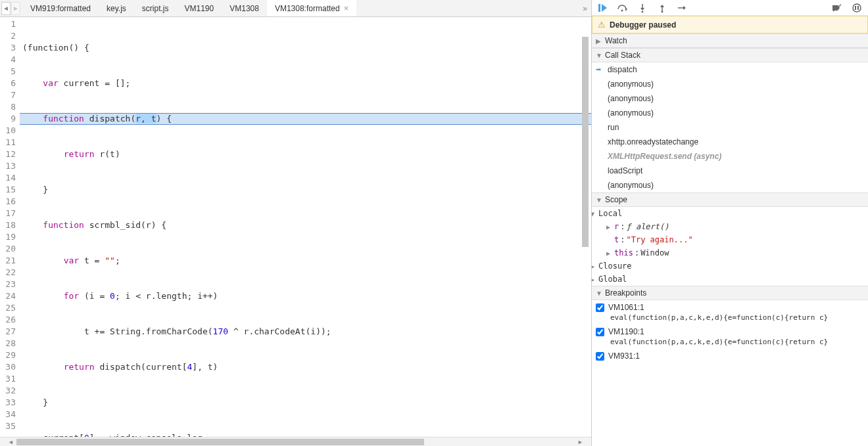 The width and height of the screenshot is (868, 446). What do you see at coordinates (8, 119) in the screenshot?
I see `line-number: 9` at bounding box center [8, 119].